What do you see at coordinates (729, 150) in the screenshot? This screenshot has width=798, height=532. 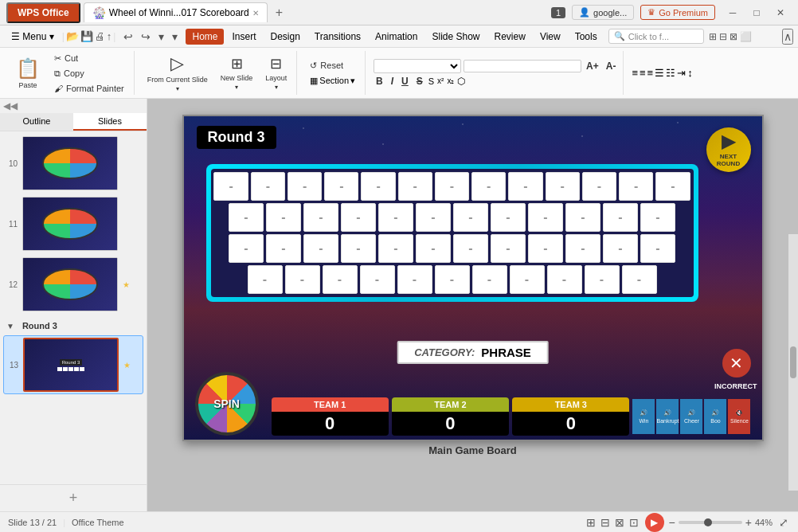 I see `next-round-button: ▶ NEXT ROUND` at bounding box center [729, 150].